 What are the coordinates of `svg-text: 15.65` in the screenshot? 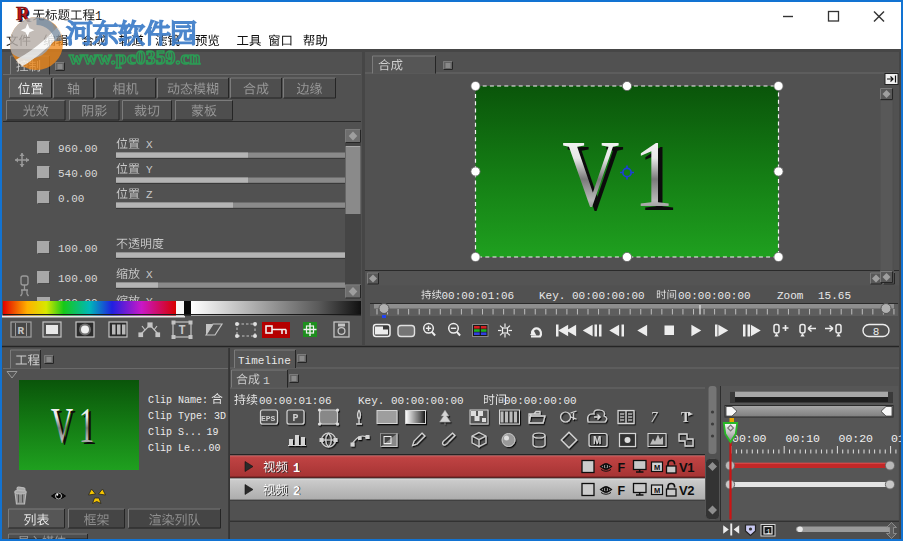 It's located at (834, 296).